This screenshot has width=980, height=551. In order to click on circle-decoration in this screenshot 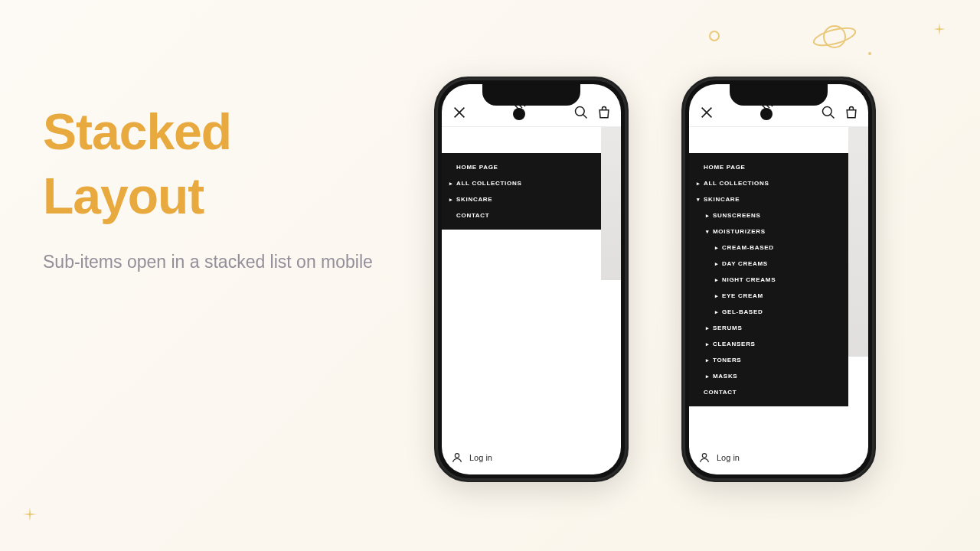, I will do `click(714, 36)`.